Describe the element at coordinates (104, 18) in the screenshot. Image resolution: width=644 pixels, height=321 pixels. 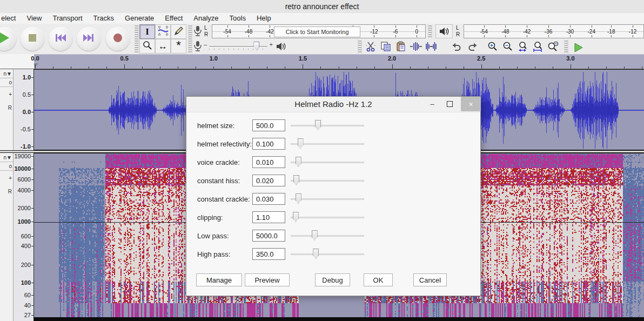
I see `menu-item-tracks: Tracks` at that location.